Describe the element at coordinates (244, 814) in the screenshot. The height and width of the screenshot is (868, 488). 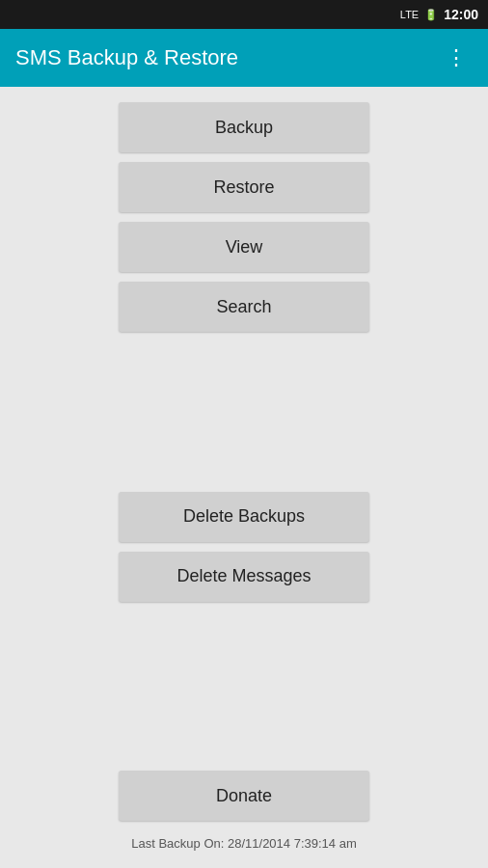
I see `donate-group: Donate Last Backup On: 28/11/2014 7:39:1…` at that location.